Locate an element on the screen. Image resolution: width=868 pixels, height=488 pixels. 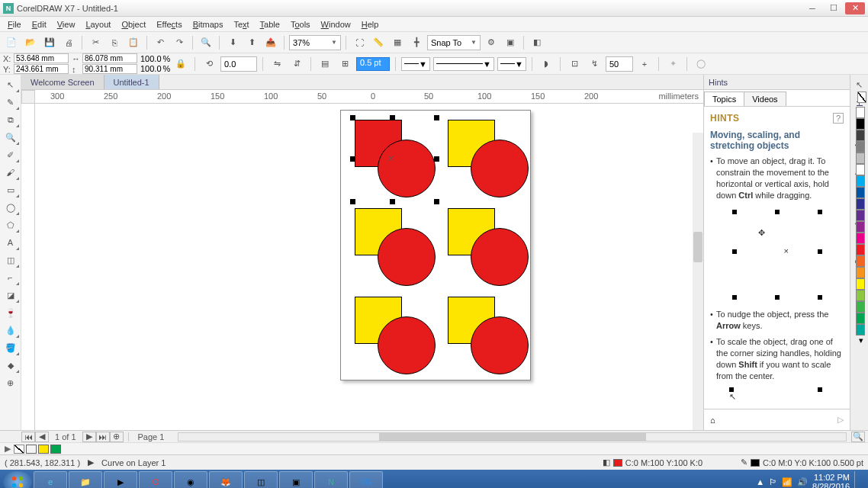
wrap-offset-input is located at coordinates (619, 64).